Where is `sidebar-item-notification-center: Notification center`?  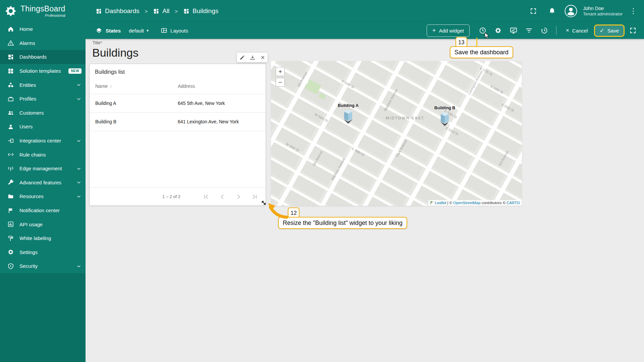 sidebar-item-notification-center: Notification center is located at coordinates (43, 210).